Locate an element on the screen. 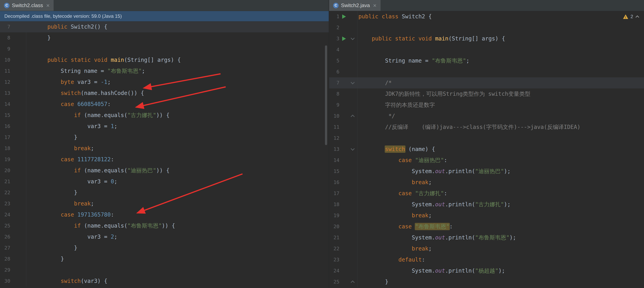 This screenshot has height=288, width=644. gutter: 22 is located at coordinates (343, 249).